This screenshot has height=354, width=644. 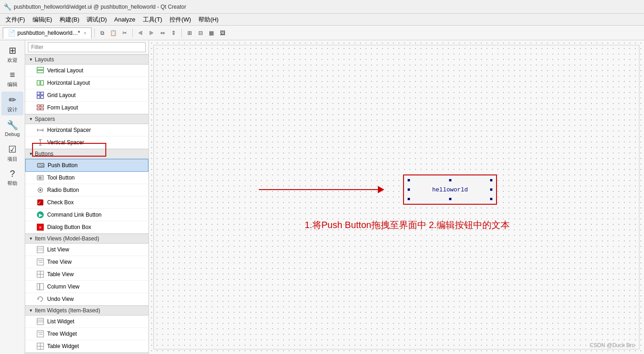 What do you see at coordinates (12, 128) in the screenshot?
I see `sidebar-debug: 🔧 Debug` at bounding box center [12, 128].